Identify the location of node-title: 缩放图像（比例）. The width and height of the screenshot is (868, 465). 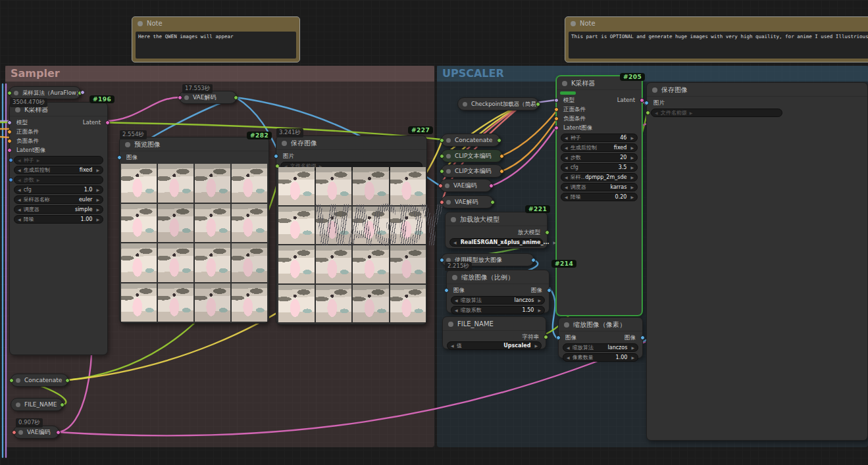
(498, 278).